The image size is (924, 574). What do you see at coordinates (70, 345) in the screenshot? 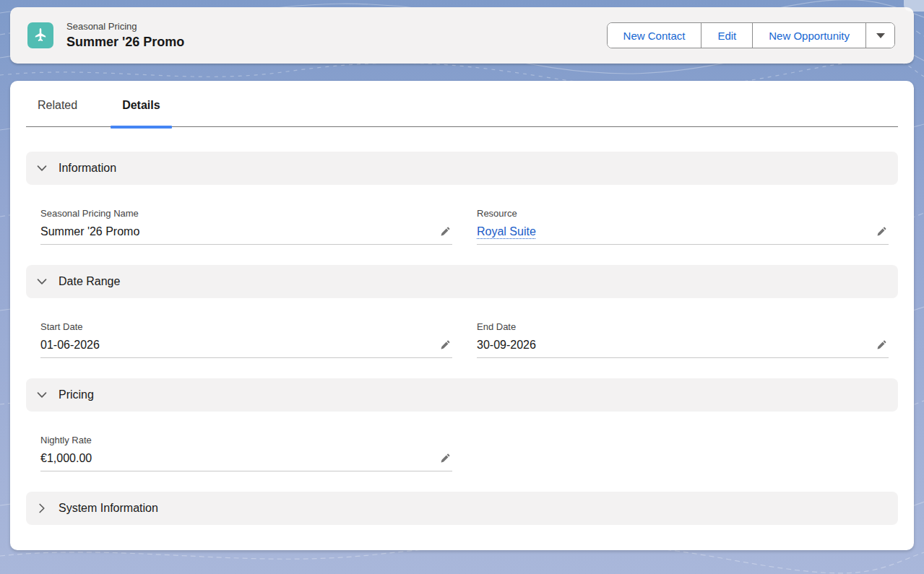
I see `field-value: 01-06-2026` at bounding box center [70, 345].